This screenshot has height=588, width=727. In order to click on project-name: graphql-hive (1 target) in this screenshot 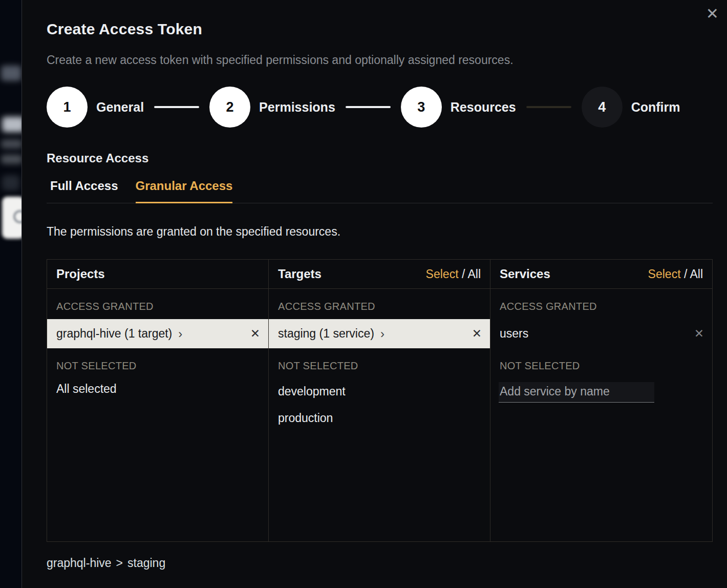, I will do `click(114, 334)`.